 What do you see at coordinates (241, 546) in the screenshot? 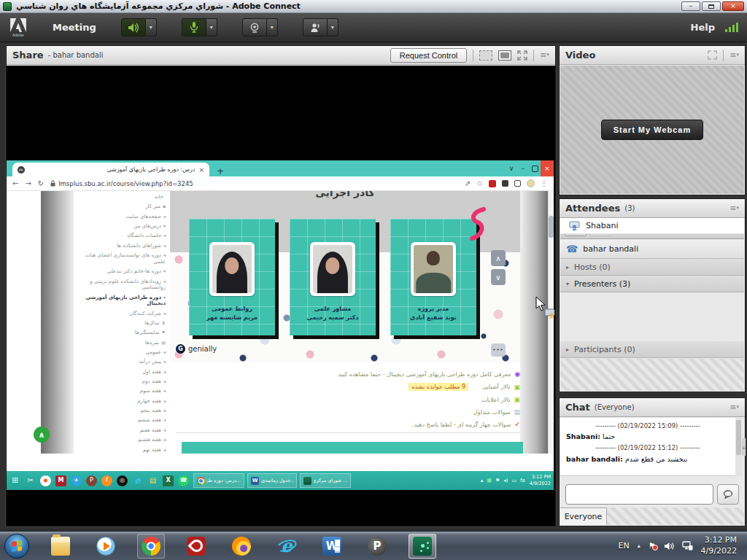
I see `firefox-icon` at bounding box center [241, 546].